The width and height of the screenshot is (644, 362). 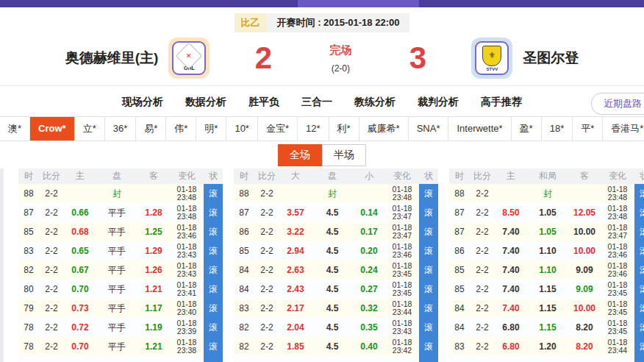 What do you see at coordinates (336, 327) in the screenshot?
I see `table-row: 822-22.044.50.3501-1823:43滚` at bounding box center [336, 327].